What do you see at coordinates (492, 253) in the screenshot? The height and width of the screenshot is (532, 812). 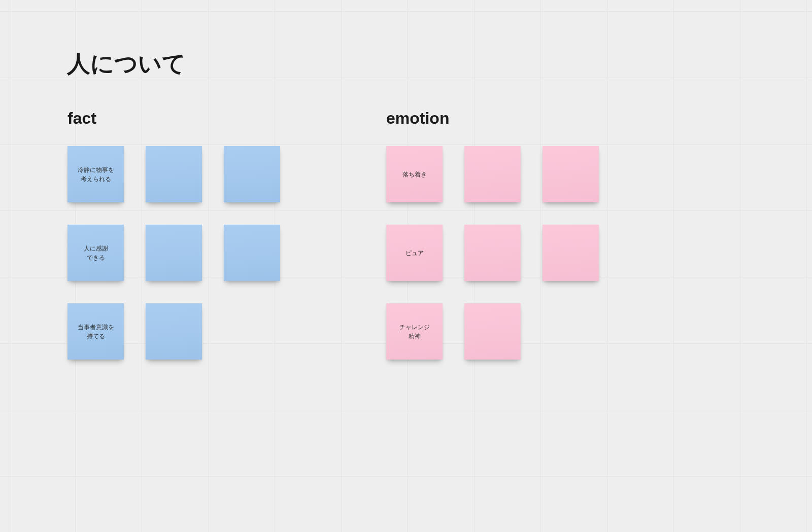 I see `emotion-sticky-grid: 落ち着き ピュア チャレンジ 精神` at bounding box center [492, 253].